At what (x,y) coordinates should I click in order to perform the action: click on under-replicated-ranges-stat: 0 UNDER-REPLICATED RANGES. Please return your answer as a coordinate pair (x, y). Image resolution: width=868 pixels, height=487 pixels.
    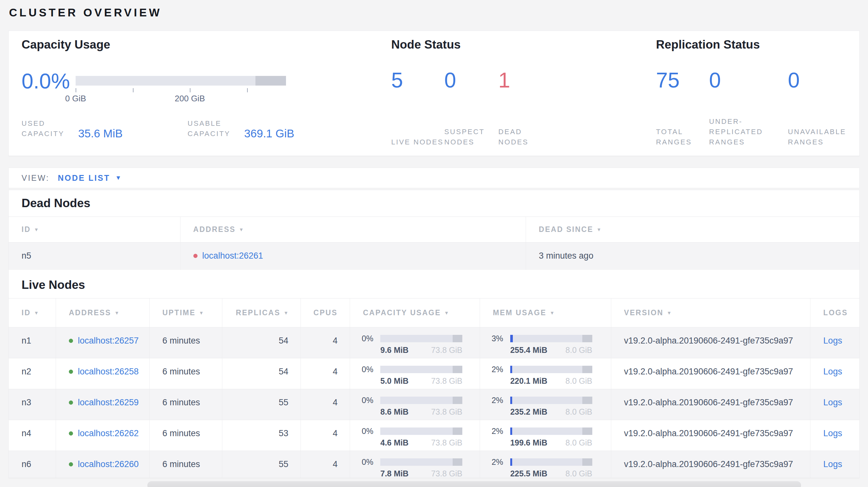
    Looking at the image, I should click on (748, 108).